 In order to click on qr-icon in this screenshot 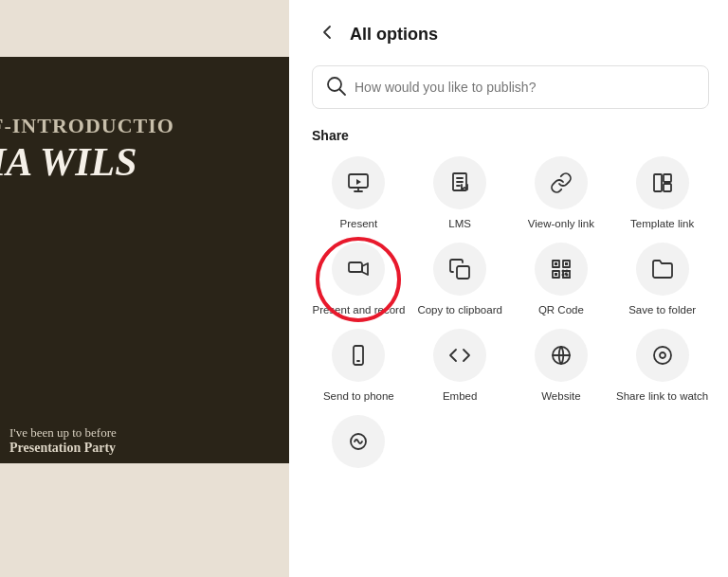, I will do `click(561, 269)`.